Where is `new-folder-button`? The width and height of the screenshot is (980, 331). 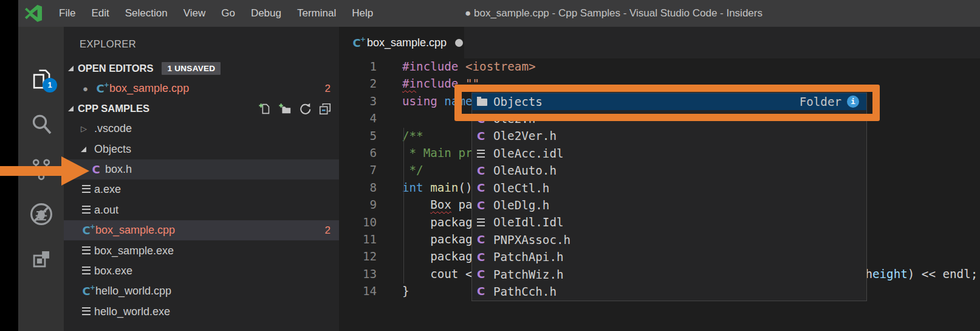
new-folder-button is located at coordinates (285, 109).